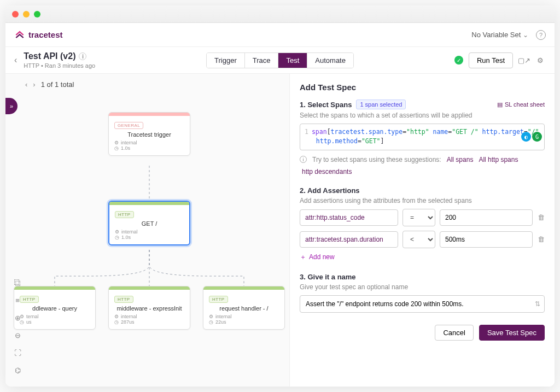 Image resolution: width=560 pixels, height=392 pixels. I want to click on assertion-row: = 🗑, so click(422, 218).